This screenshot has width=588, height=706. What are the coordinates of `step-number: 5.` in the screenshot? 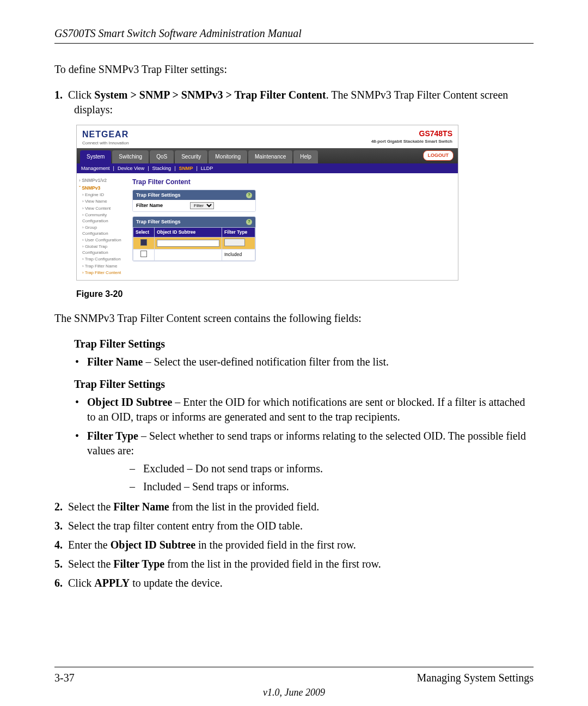 It's located at (59, 564).